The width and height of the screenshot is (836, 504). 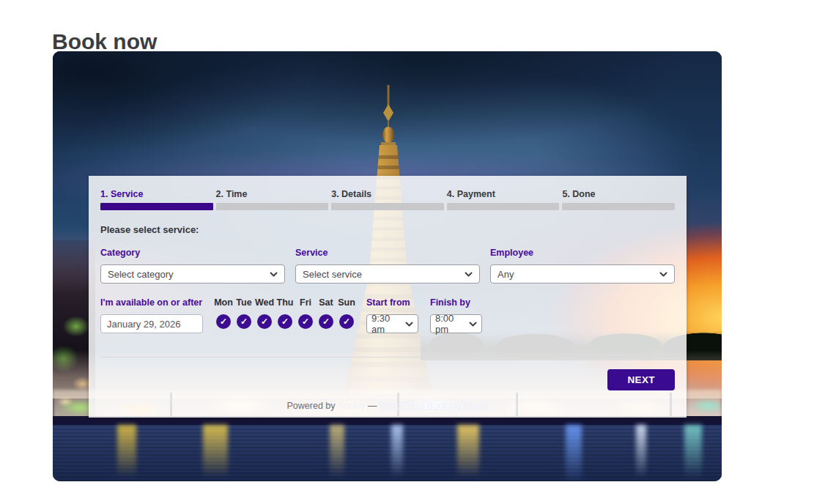 I want to click on weekday-label: Fri, so click(x=306, y=303).